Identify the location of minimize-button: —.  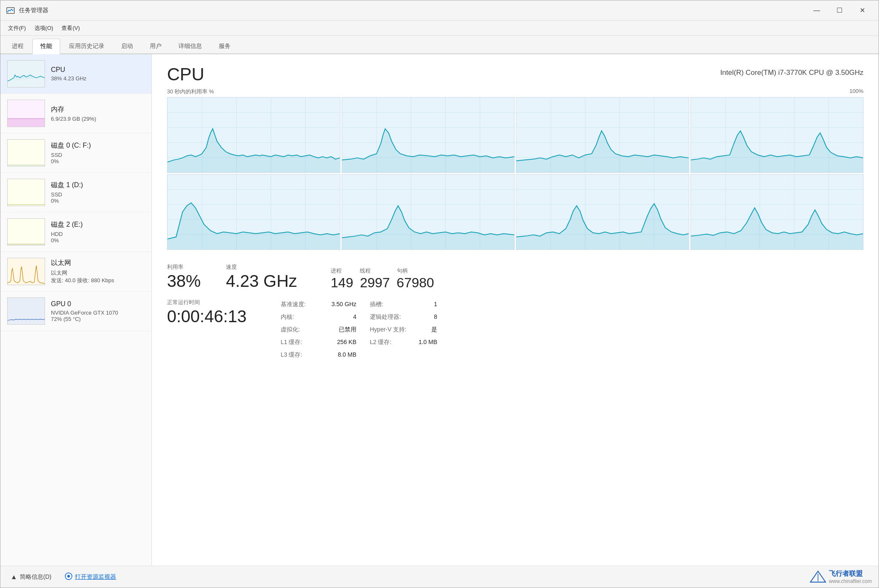
(817, 11).